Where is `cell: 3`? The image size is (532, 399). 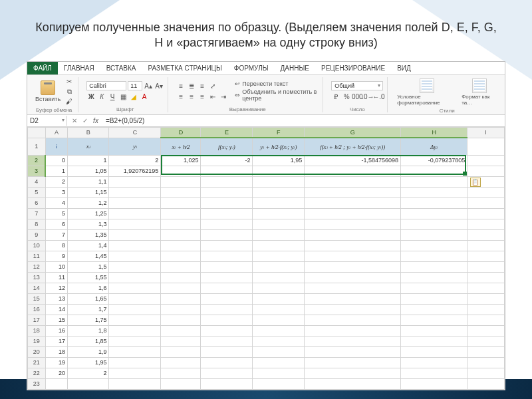 cell: 3 is located at coordinates (56, 192).